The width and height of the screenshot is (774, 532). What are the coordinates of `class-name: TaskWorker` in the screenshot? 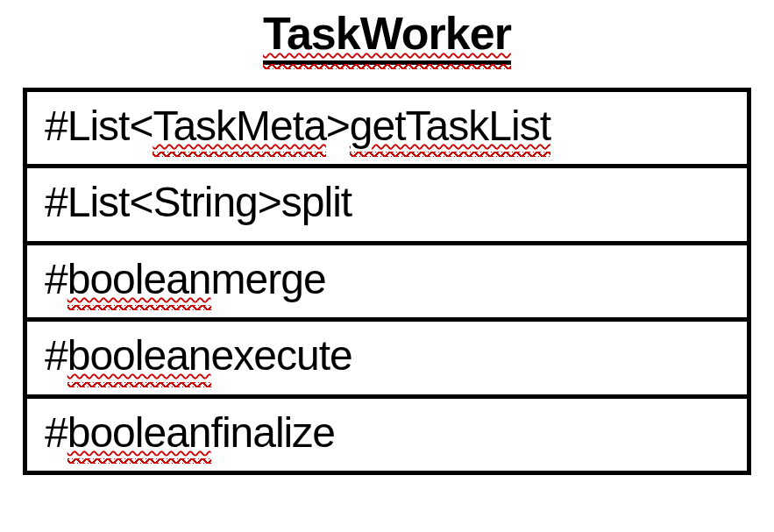 It's located at (387, 36).